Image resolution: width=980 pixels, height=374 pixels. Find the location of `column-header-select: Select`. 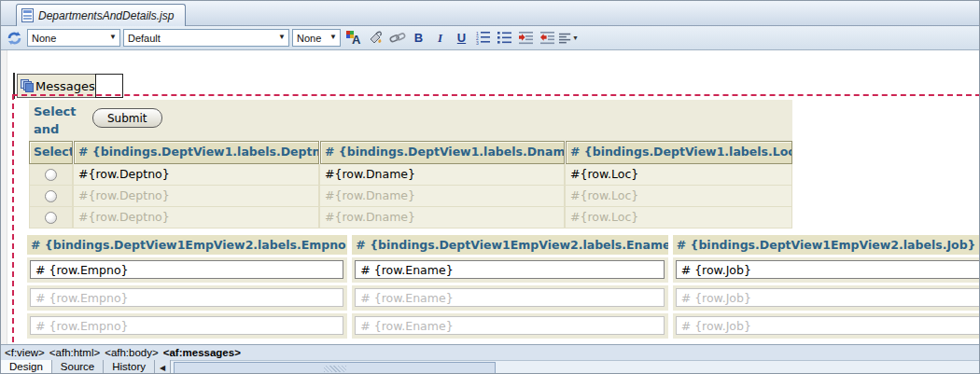

column-header-select: Select is located at coordinates (50, 153).